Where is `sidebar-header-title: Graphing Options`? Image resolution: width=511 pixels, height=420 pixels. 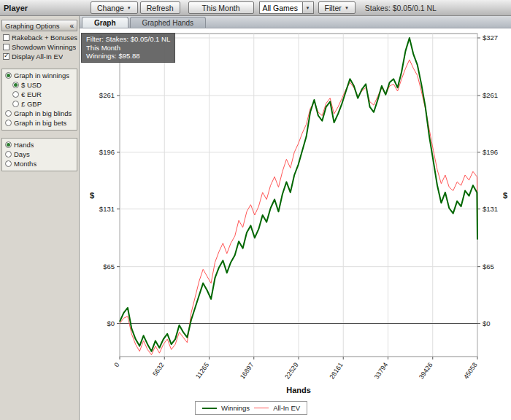 sidebar-header-title: Graphing Options is located at coordinates (32, 26).